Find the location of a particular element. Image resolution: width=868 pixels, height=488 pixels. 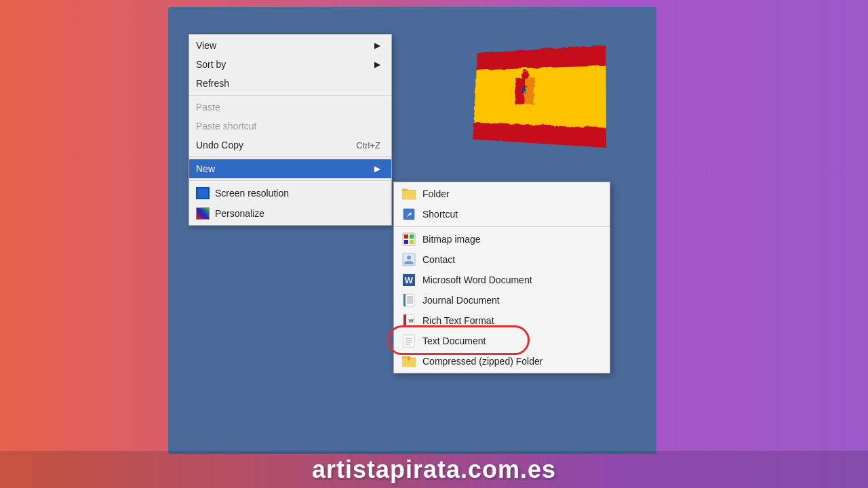

sub-item-contact: Contact is located at coordinates (502, 260).